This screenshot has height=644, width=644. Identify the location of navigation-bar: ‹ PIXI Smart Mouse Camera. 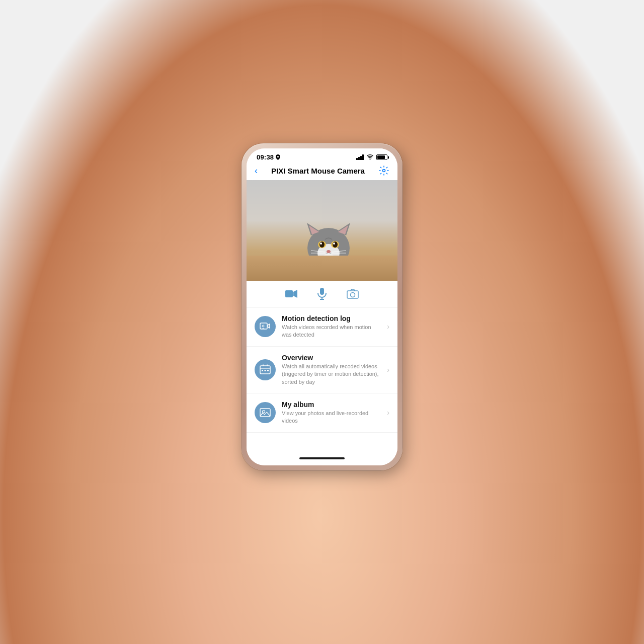
(322, 172).